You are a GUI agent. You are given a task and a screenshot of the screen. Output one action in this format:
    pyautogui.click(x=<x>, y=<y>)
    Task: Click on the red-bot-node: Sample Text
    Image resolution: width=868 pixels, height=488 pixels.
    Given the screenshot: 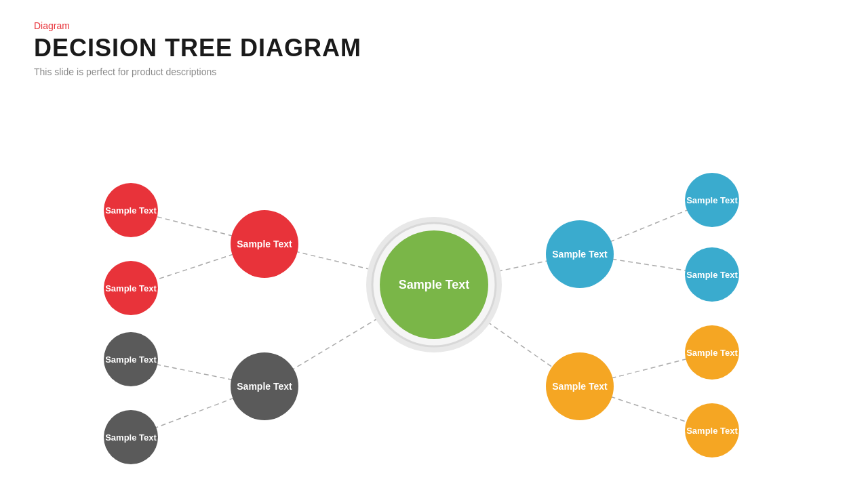 What is the action you would take?
    pyautogui.click(x=131, y=288)
    